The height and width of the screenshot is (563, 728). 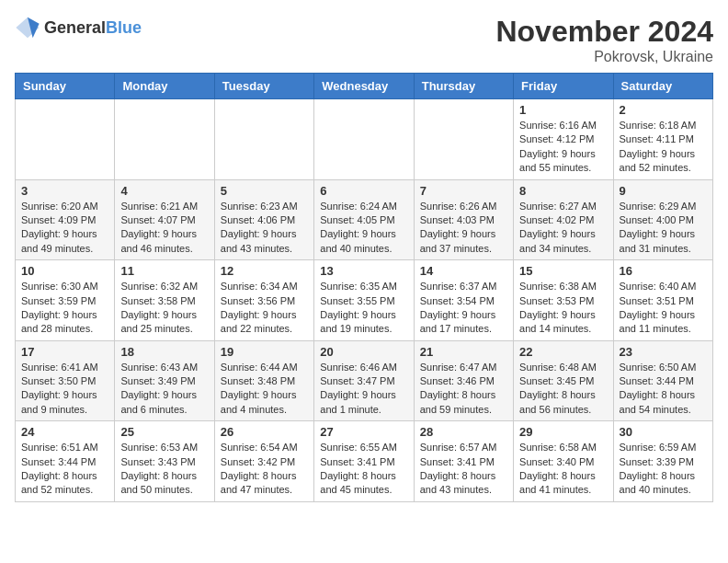 I want to click on day-number: 1, so click(x=563, y=110).